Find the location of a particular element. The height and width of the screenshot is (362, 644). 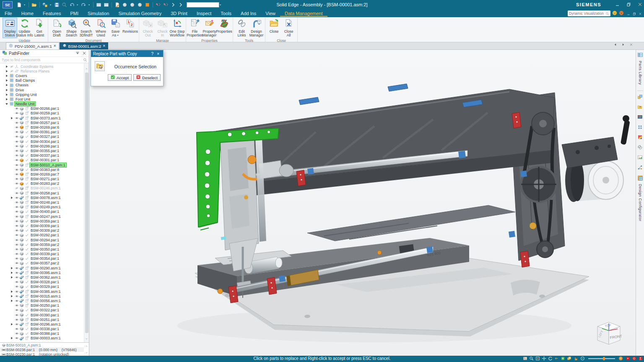

tree-item-label: BSM-00354.par:1 is located at coordinates (45, 259).